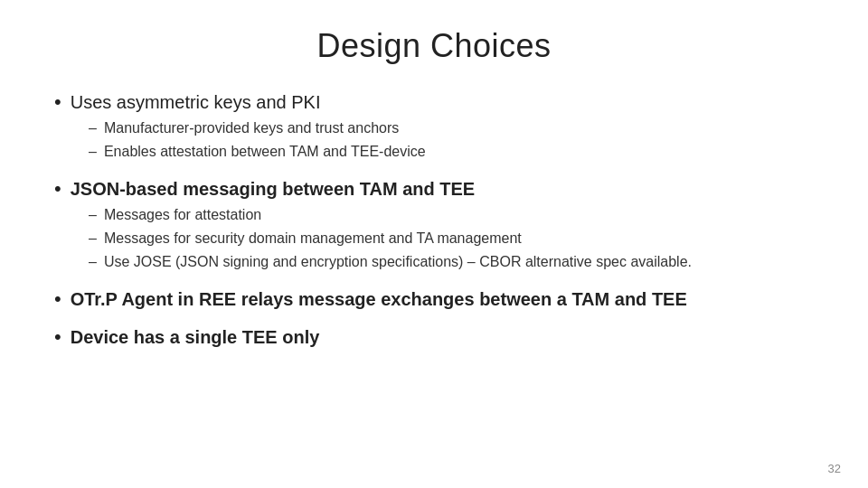 The width and height of the screenshot is (868, 488). I want to click on bullet-text-3: OTr.P Agent in REE relays message exchan…, so click(379, 299).